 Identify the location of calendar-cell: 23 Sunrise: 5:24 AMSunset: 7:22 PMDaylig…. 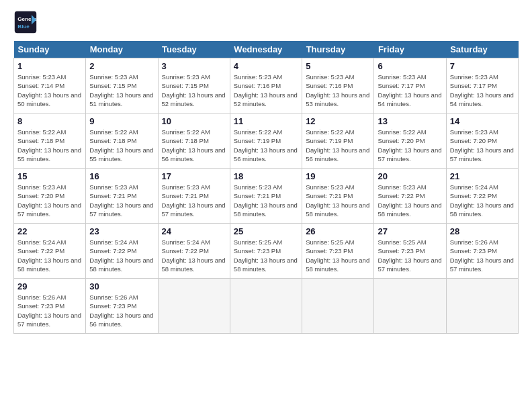
(122, 251).